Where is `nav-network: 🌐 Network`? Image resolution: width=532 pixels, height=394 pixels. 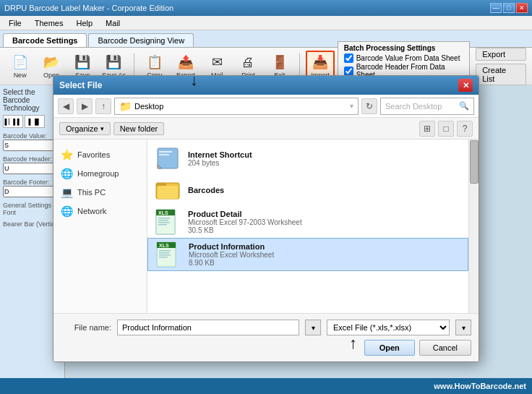
nav-network: 🌐 Network is located at coordinates (100, 211).